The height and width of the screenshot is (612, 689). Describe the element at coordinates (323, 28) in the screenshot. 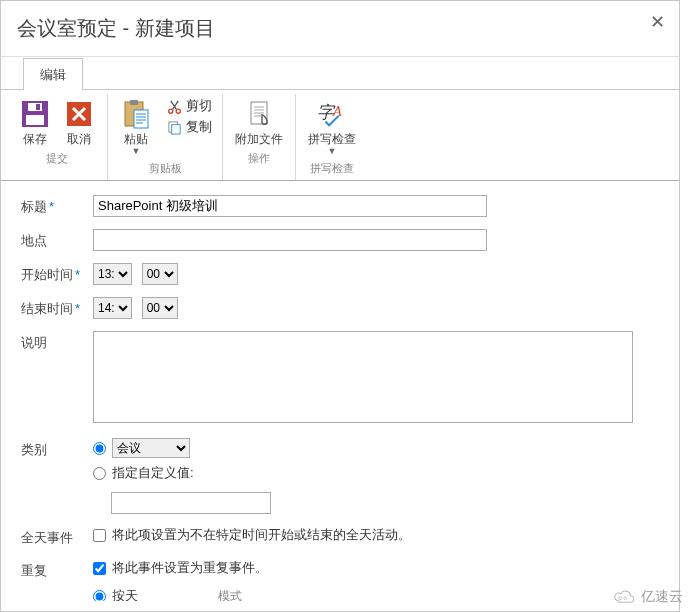

I see `dialog-title: 会议室预定 - 新建项目` at that location.